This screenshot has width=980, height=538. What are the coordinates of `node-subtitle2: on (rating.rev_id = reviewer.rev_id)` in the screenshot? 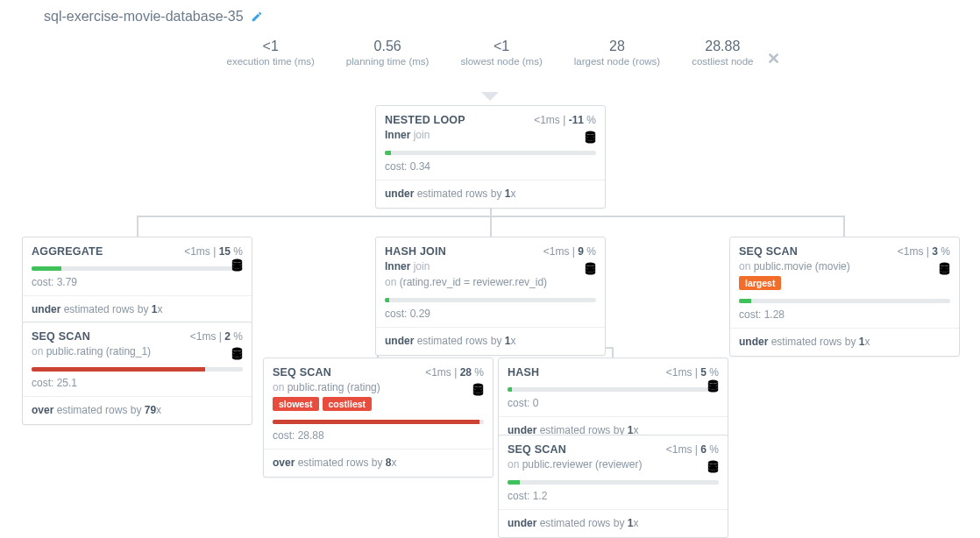 It's located at (491, 284).